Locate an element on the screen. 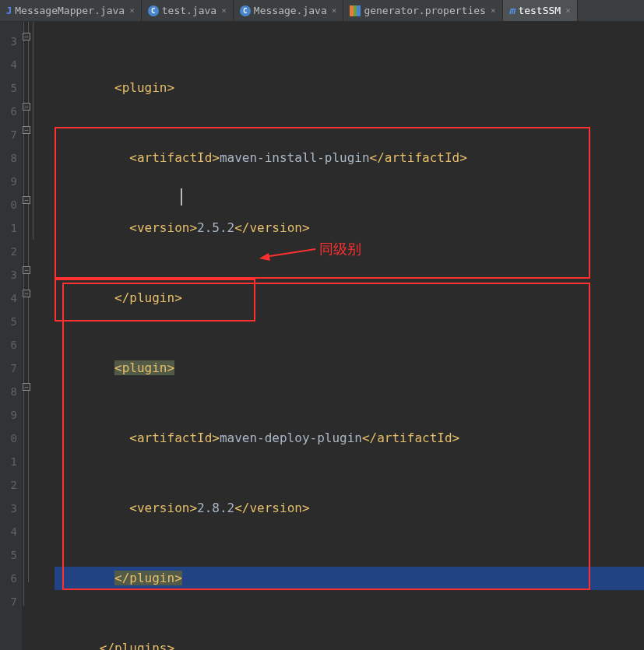  line-gutter: 34567 89012 34567 89012 34567 is located at coordinates (11, 336).